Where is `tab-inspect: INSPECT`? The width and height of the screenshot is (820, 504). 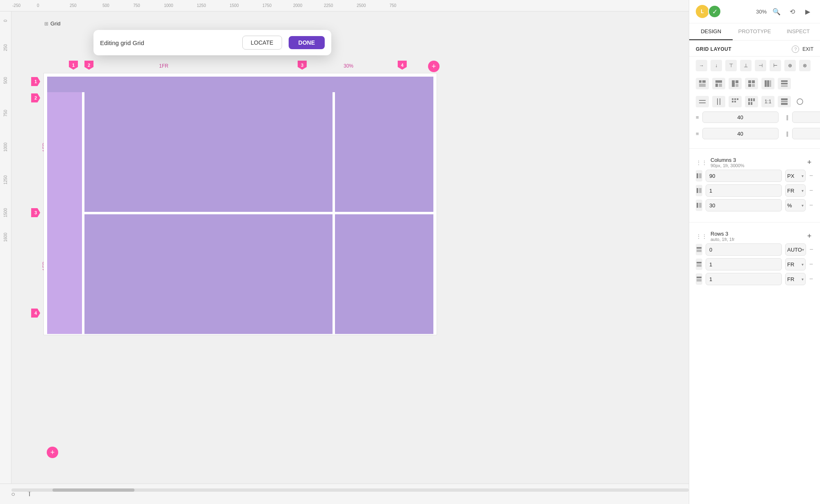
tab-inspect: INSPECT is located at coordinates (798, 32).